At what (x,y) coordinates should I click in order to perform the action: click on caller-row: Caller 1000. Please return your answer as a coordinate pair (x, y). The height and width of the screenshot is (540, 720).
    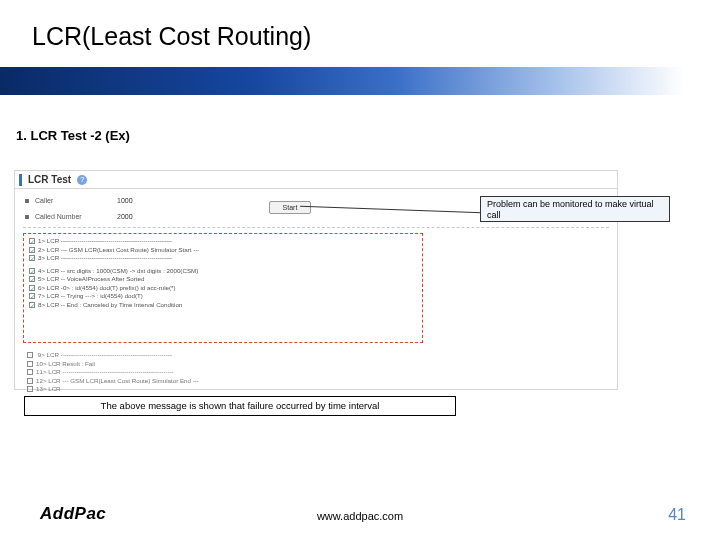
    Looking at the image, I should click on (79, 200).